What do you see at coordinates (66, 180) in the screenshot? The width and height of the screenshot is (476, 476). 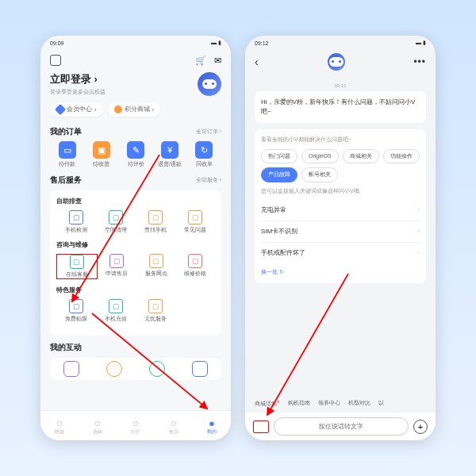 I see `service-title: 售后服务` at bounding box center [66, 180].